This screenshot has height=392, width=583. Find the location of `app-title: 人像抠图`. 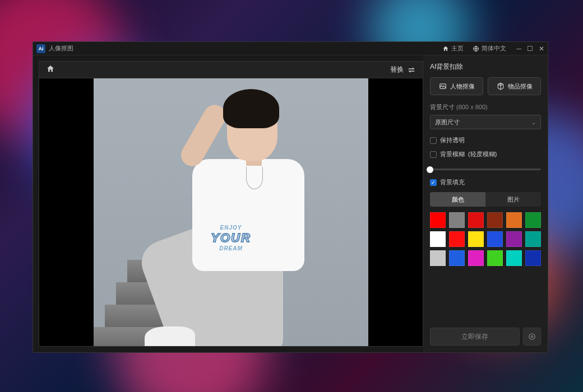

app-title: 人像抠图 is located at coordinates (61, 48).